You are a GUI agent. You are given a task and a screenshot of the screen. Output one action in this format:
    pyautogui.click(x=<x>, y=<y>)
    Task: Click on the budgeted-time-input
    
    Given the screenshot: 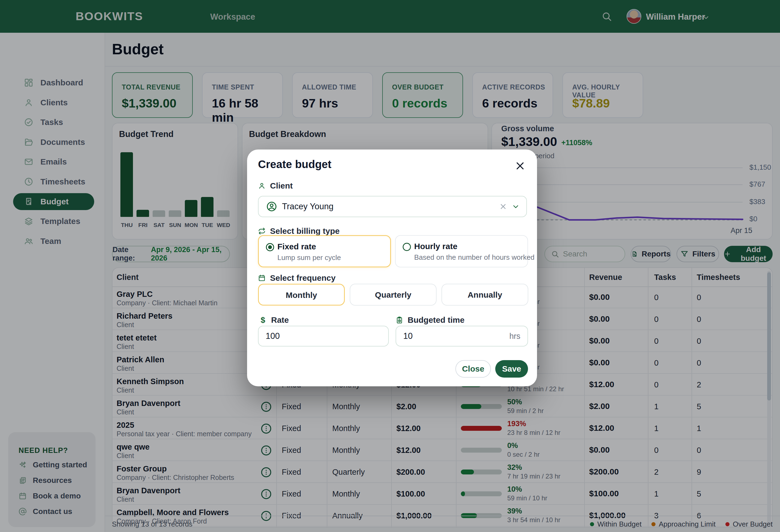 What is the action you would take?
    pyautogui.click(x=449, y=336)
    